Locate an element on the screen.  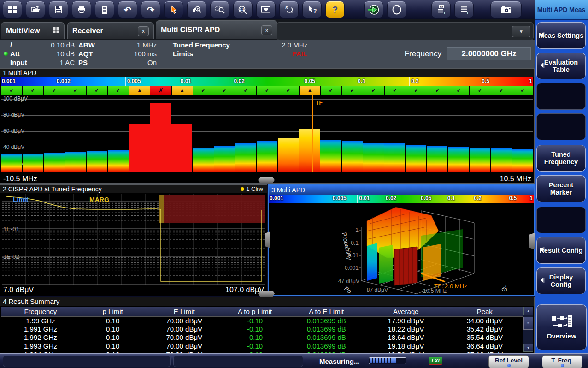
column-header-2: E Limit is located at coordinates (184, 312).